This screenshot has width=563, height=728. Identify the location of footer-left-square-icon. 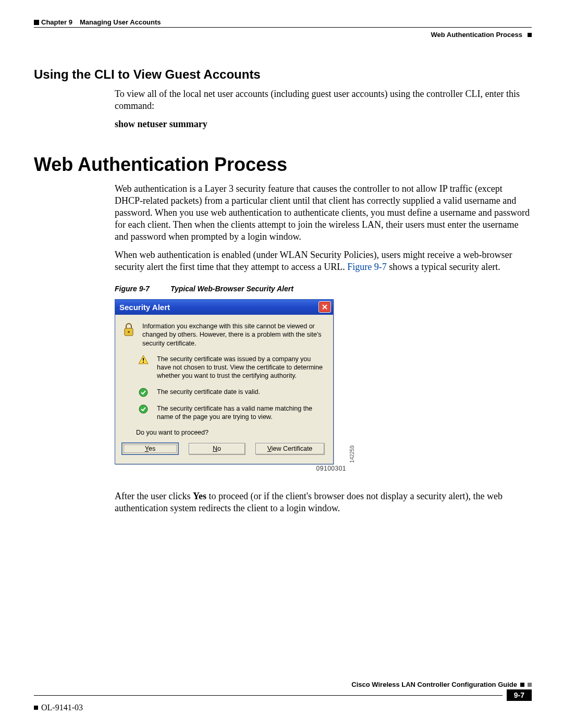
(36, 708).